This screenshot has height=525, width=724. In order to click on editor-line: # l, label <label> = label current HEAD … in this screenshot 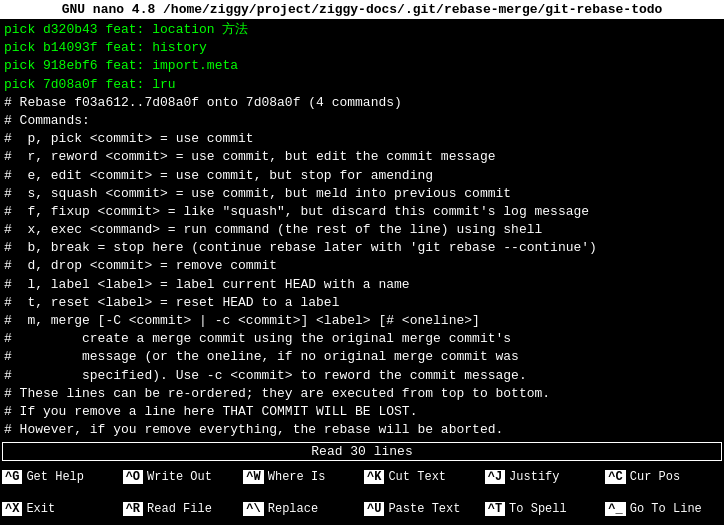, I will do `click(362, 285)`.